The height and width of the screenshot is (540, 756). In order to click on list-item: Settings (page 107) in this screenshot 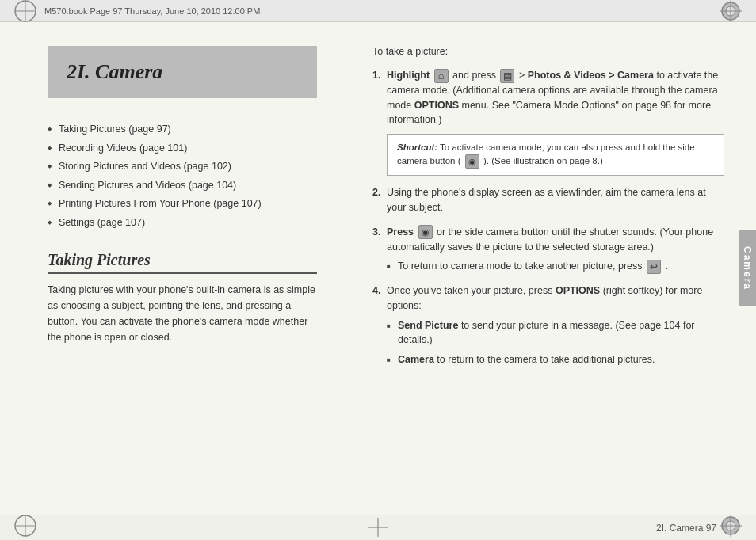, I will do `click(182, 223)`.